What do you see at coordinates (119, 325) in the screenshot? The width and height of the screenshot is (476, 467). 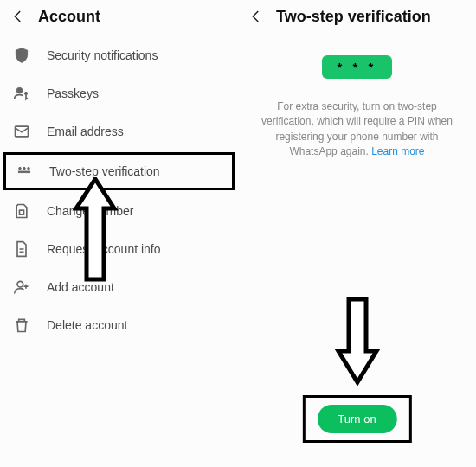 I see `menu-delete-account: Delete account` at bounding box center [119, 325].